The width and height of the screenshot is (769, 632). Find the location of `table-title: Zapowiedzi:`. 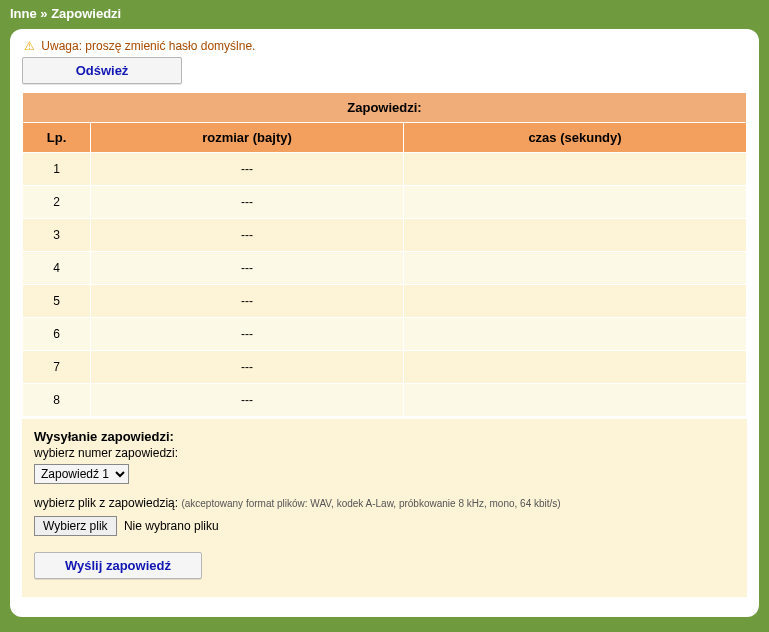

table-title: Zapowiedzi: is located at coordinates (384, 108).